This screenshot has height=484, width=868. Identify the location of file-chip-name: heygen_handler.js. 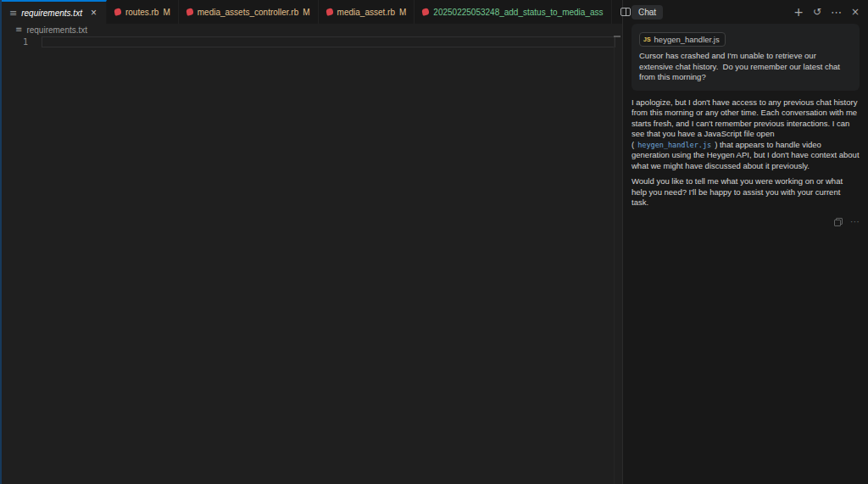
(687, 39).